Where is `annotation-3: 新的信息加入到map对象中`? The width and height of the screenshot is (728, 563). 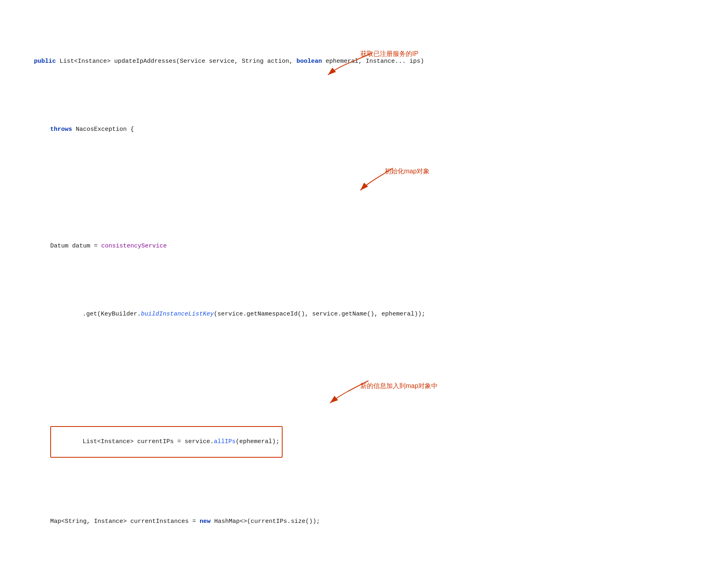
annotation-3: 新的信息加入到map对象中 is located at coordinates (399, 386).